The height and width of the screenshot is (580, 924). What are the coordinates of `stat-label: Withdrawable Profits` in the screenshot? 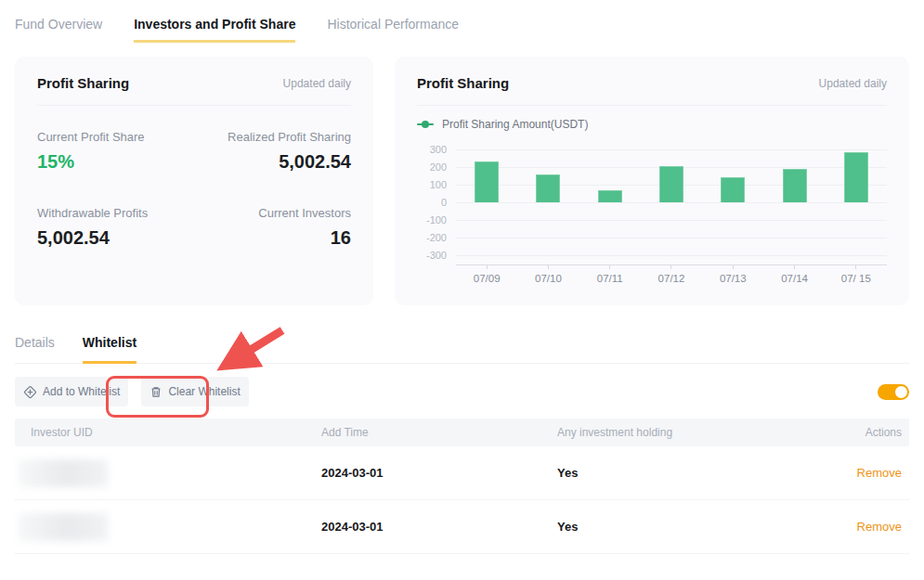 It's located at (115, 213).